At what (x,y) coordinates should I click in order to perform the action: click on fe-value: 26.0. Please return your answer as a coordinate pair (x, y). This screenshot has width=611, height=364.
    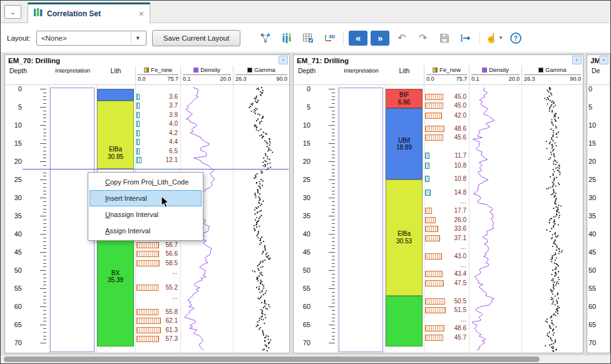
    Looking at the image, I should click on (461, 220).